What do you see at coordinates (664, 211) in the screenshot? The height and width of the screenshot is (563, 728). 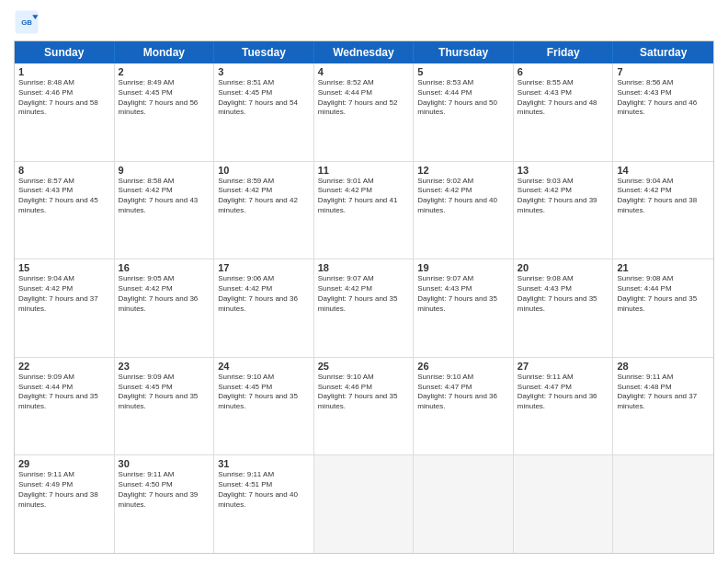 I see `day-cell-14: 14 Sunrise: 9:04 AM Sunset: 4:42 PM Dayl…` at bounding box center [664, 211].